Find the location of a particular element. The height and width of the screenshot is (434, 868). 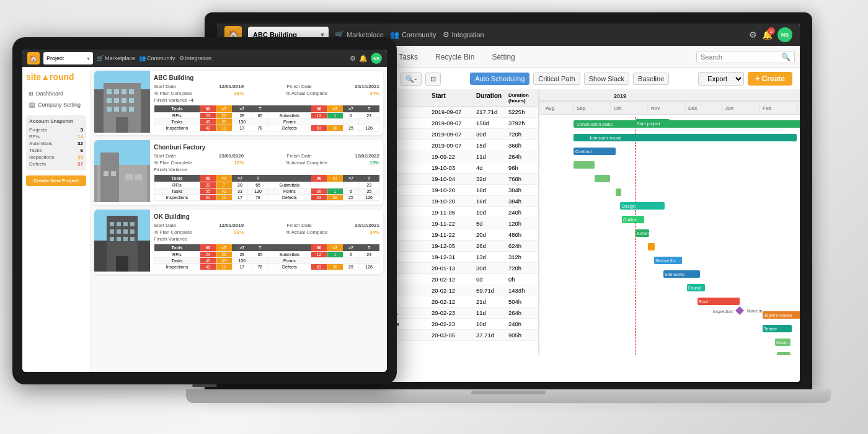

tablet-integration-icon: ⚙ is located at coordinates (182, 58).